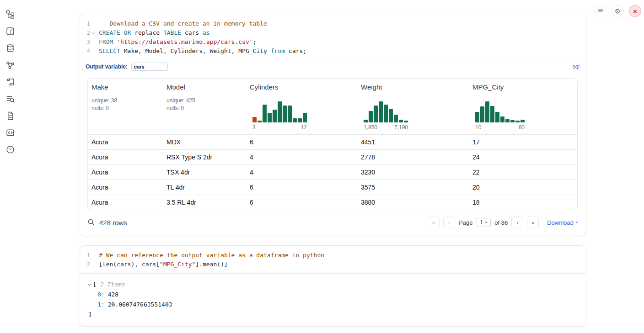 The image size is (644, 333). What do you see at coordinates (523, 157) in the screenshot?
I see `cell-mpg-city: 24` at bounding box center [523, 157].